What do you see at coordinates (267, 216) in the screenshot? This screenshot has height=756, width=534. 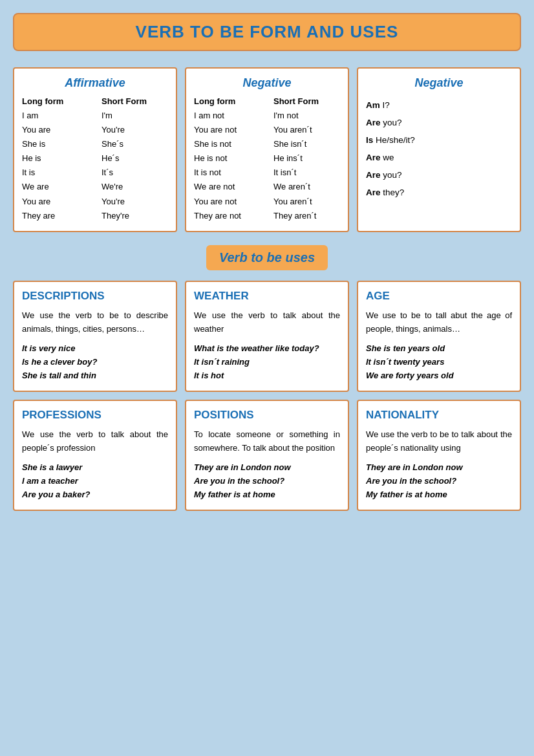 I see `negative-row: They are notThey aren´t` at bounding box center [267, 216].